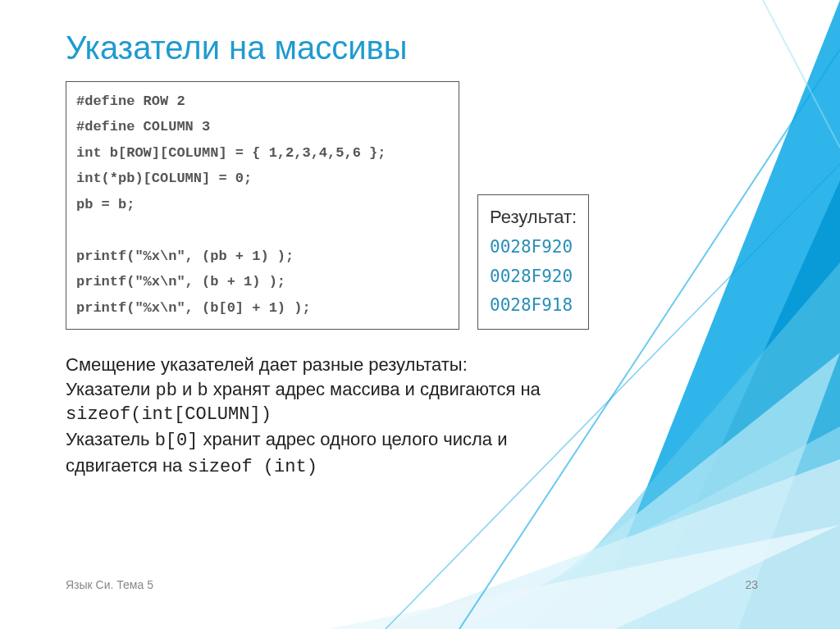  I want to click on code-line: int(*pb)[COLUMN] = 0;, so click(262, 179).